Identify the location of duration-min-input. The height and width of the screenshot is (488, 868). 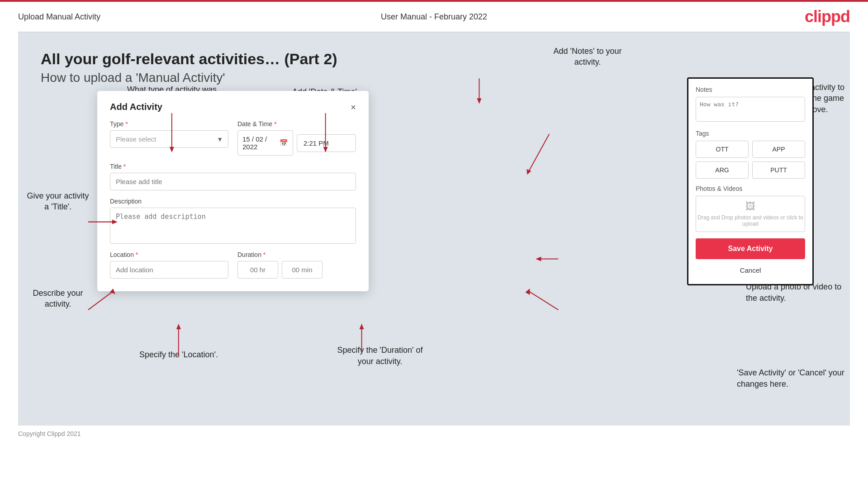
(302, 270).